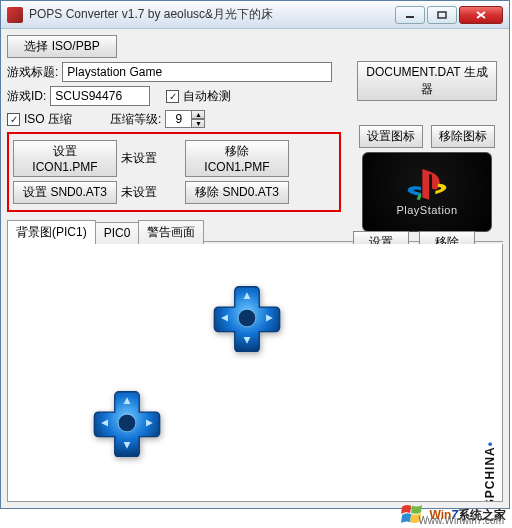 Image resolution: width=512 pixels, height=528 pixels. What do you see at coordinates (151, 158) in the screenshot?
I see `icon1-status: 未设置` at bounding box center [151, 158].